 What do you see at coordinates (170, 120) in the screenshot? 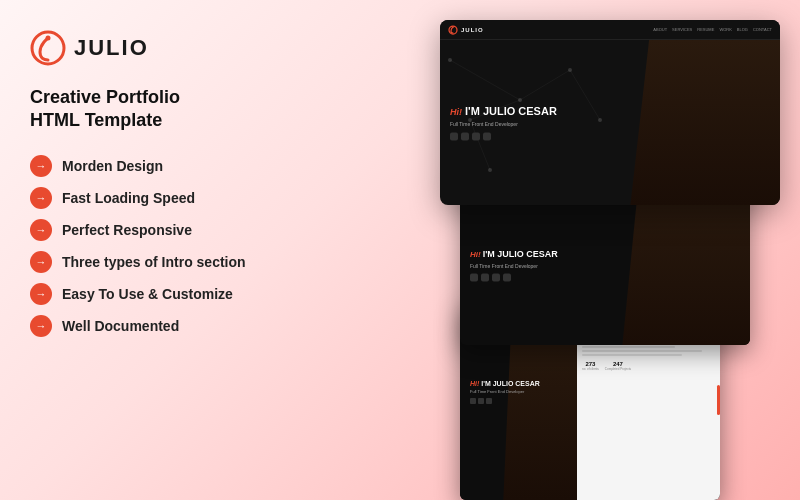
I see `tagline-line2: HTML Template` at bounding box center [170, 120].